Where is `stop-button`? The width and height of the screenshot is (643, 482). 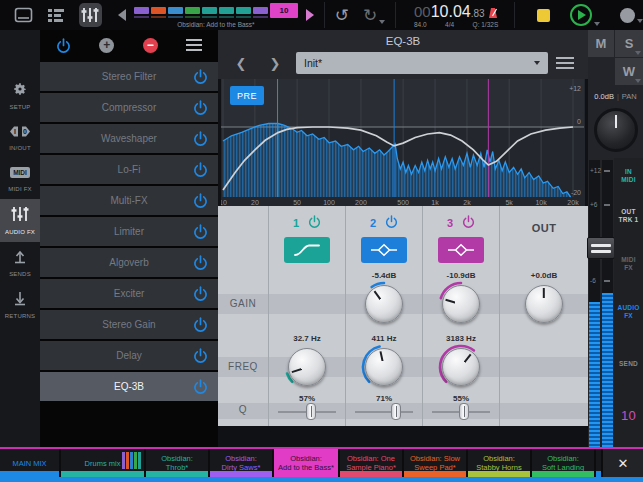 stop-button is located at coordinates (544, 16).